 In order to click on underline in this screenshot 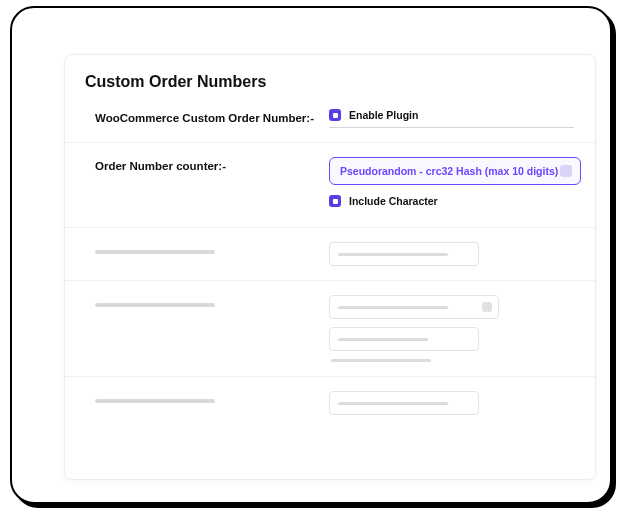, I will do `click(452, 128)`.